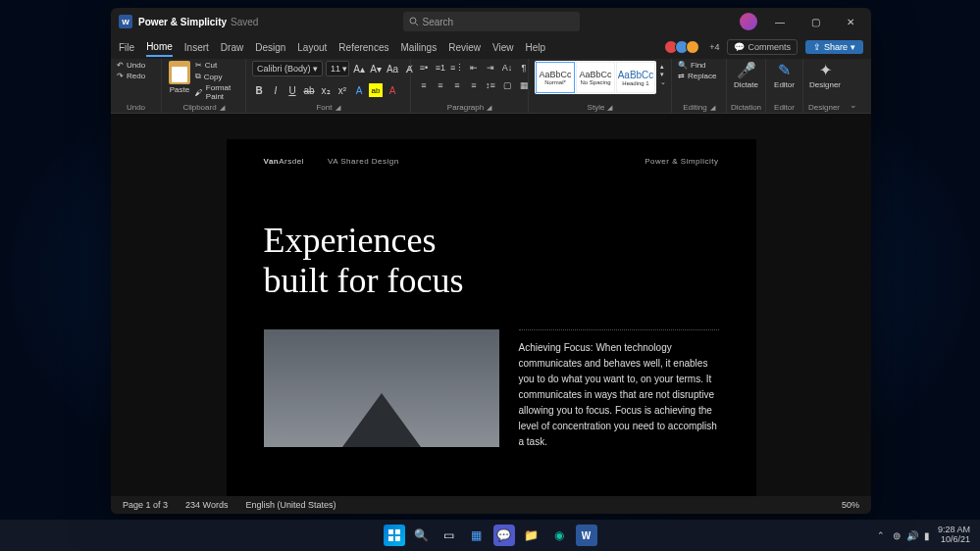 The width and height of the screenshot is (980, 551). Describe the element at coordinates (392, 69) in the screenshot. I see `change-case-button: Aa` at that location.